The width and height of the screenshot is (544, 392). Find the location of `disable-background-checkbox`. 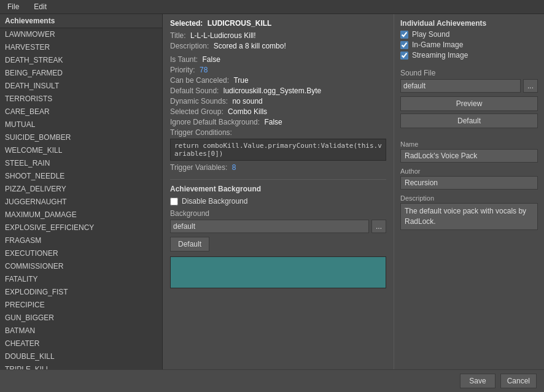

disable-background-checkbox is located at coordinates (174, 201).